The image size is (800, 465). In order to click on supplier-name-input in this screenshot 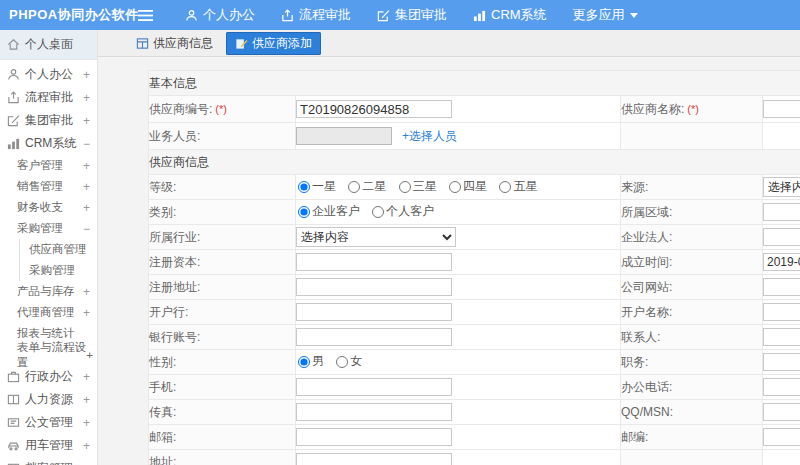, I will do `click(782, 109)`.